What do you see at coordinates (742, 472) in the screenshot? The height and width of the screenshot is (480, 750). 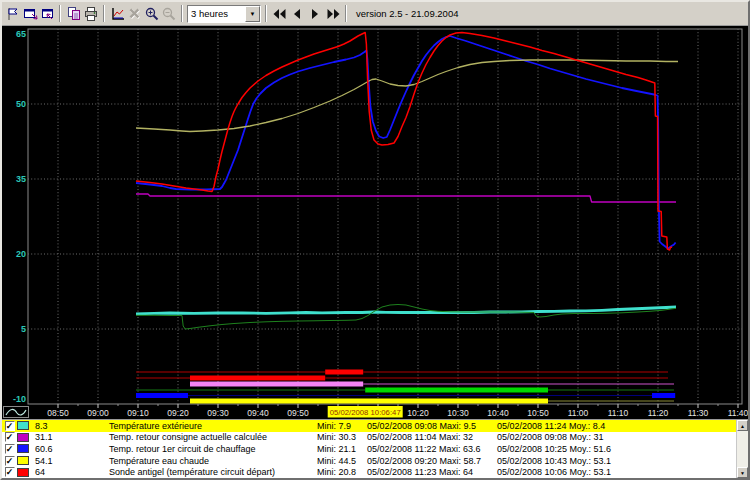 I see `scroll-down-icon: ▼` at bounding box center [742, 472].